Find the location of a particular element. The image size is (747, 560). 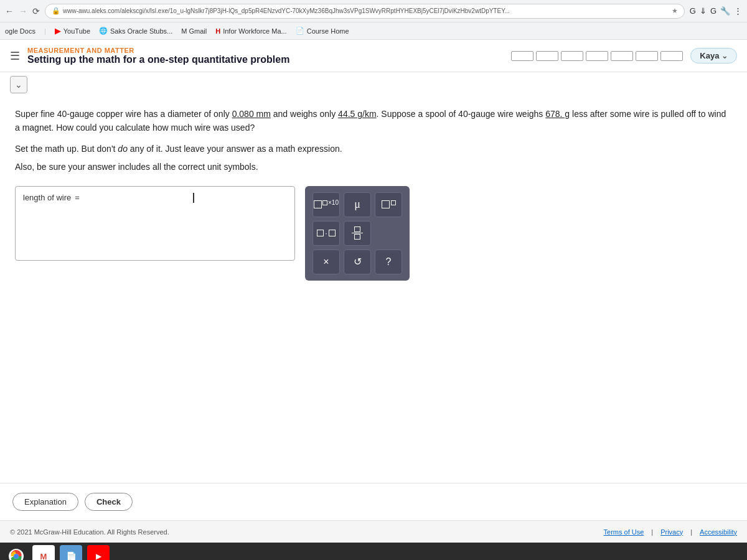

math-btn-mu: μ is located at coordinates (357, 205).